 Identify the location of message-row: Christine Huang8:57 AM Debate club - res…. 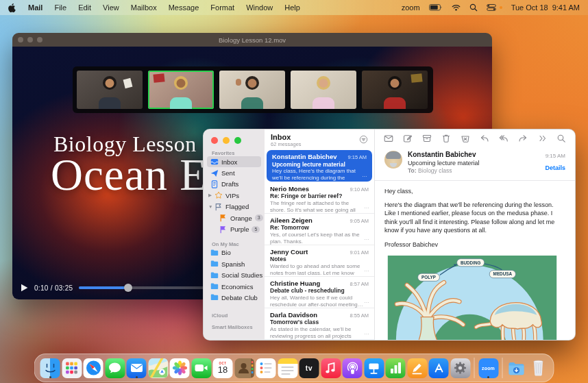
(319, 293).